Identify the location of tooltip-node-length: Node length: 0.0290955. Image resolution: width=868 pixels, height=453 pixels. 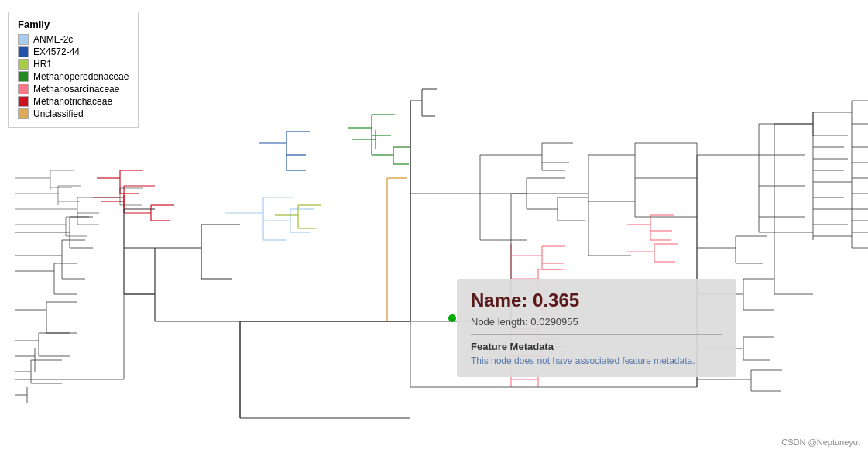
(596, 325).